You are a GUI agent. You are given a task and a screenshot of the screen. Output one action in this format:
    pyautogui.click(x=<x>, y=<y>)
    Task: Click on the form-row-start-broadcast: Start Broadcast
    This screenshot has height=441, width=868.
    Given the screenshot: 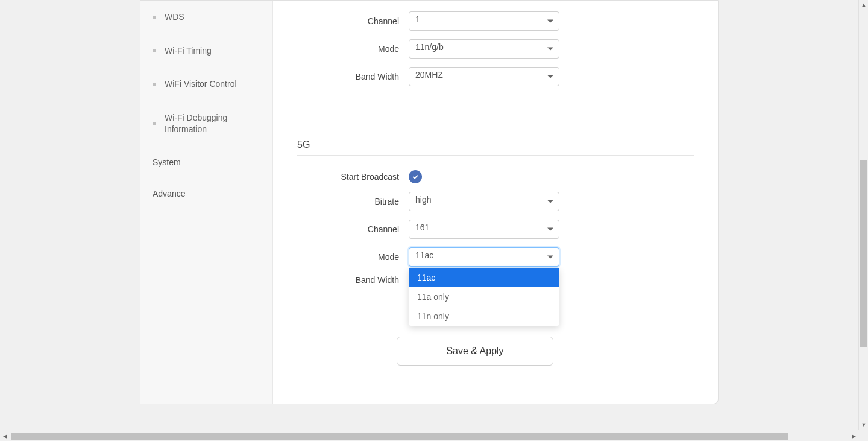 What is the action you would take?
    pyautogui.click(x=495, y=177)
    